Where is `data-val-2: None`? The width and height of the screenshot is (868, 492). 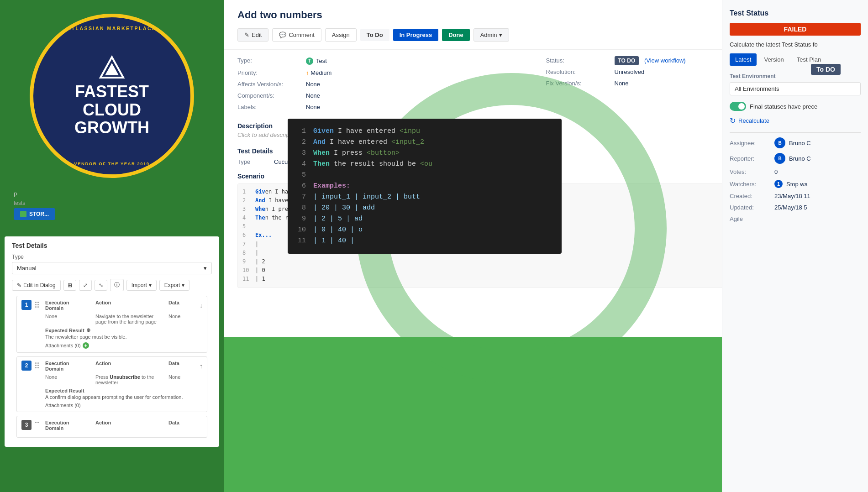
data-val-2: None is located at coordinates (182, 380).